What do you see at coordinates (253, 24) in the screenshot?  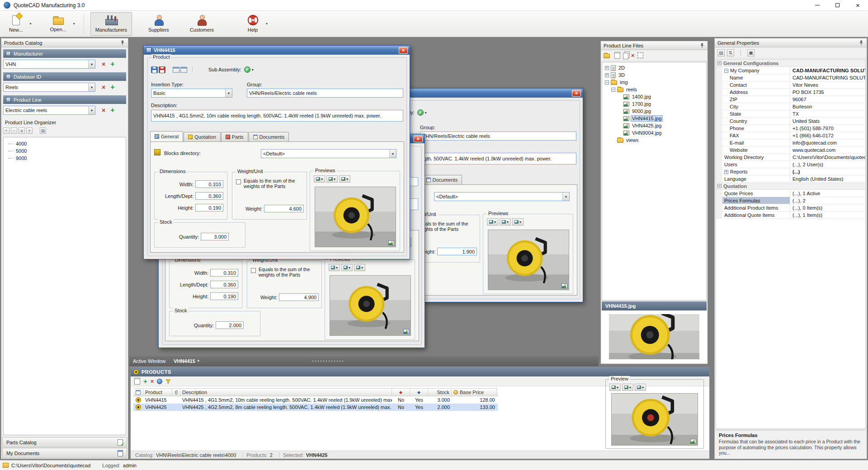 I see `help-button: Help` at bounding box center [253, 24].